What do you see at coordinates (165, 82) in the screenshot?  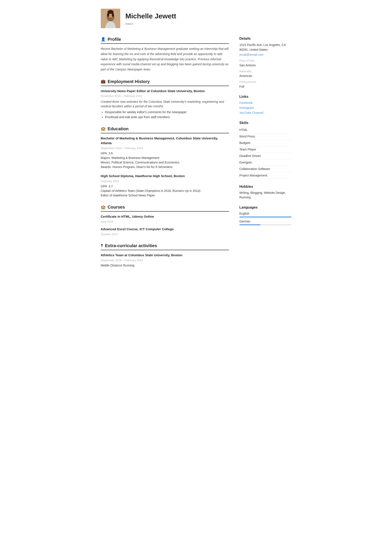 I see `employment-section-title: 💼 Employment History` at bounding box center [165, 82].